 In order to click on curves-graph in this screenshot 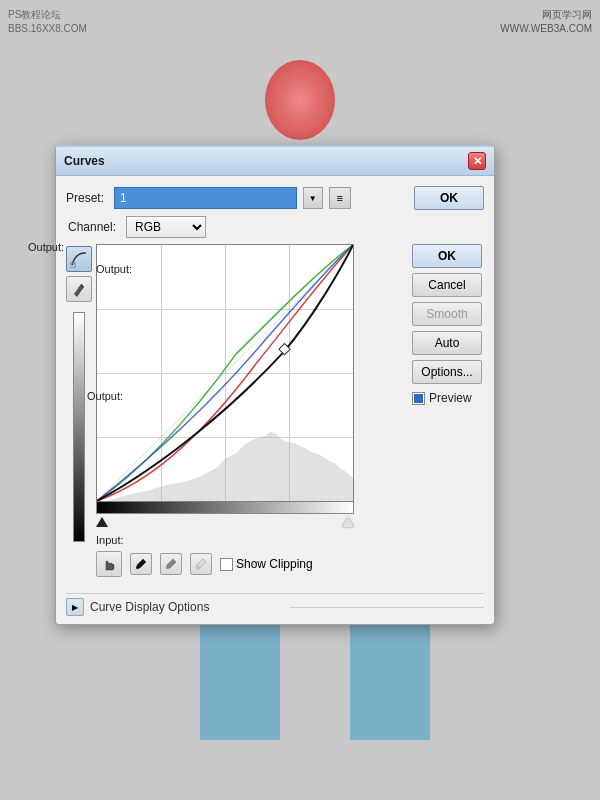, I will do `click(225, 373)`.